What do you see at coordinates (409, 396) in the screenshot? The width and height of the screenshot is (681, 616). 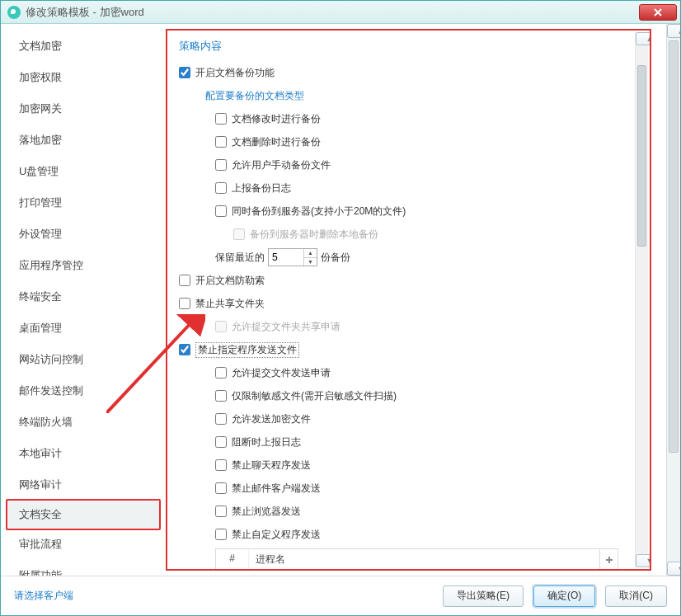 I see `row-only-sensitive: 仅限制敏感文件(需开启敏感文件扫描)` at bounding box center [409, 396].